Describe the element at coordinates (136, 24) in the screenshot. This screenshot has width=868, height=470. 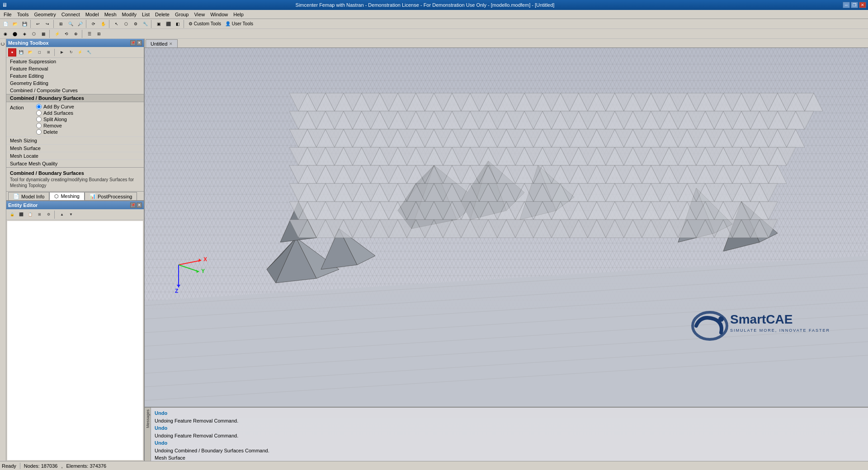
I see `tools-btn1: ⚙` at that location.